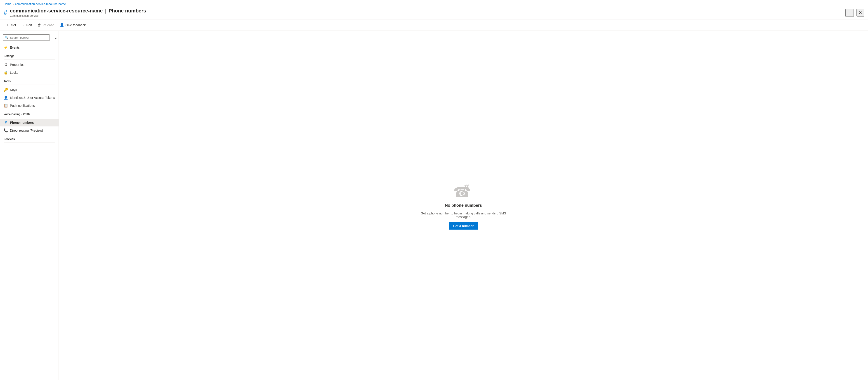 The height and width of the screenshot is (380, 868). Describe the element at coordinates (7, 4) in the screenshot. I see `breadcrumb-home: Home` at that location.